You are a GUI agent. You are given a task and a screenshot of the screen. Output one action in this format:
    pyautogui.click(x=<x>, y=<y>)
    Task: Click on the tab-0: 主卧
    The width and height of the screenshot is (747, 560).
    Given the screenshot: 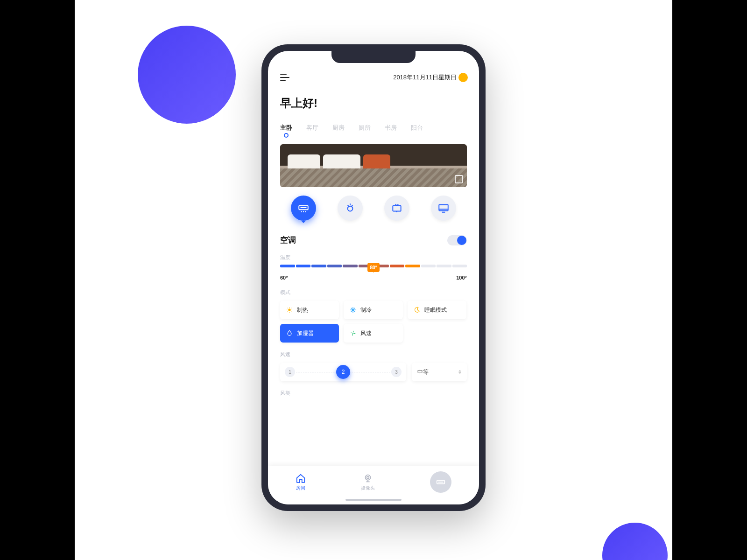 What is the action you would take?
    pyautogui.click(x=286, y=131)
    